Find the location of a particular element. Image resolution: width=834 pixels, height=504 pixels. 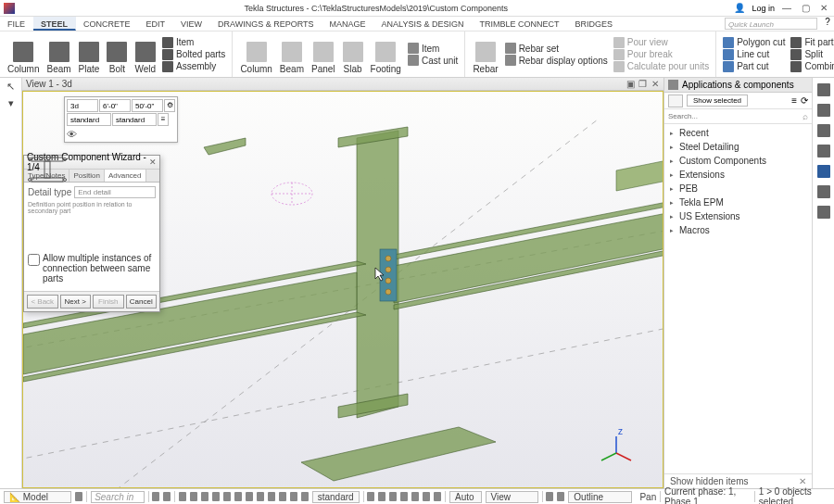

float-dim1: 6'-0" is located at coordinates (115, 106).